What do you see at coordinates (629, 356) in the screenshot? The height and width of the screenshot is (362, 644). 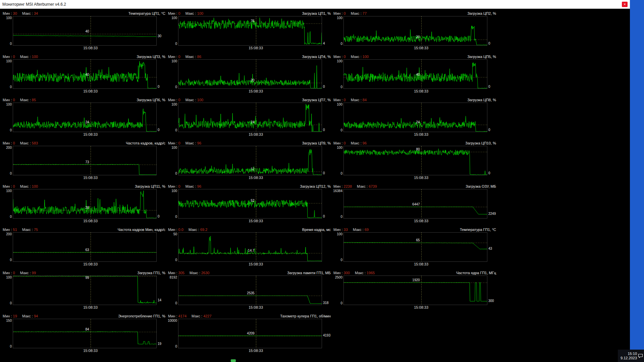 I see `taskbar-clock: 15:10 9.12.2023` at bounding box center [629, 356].